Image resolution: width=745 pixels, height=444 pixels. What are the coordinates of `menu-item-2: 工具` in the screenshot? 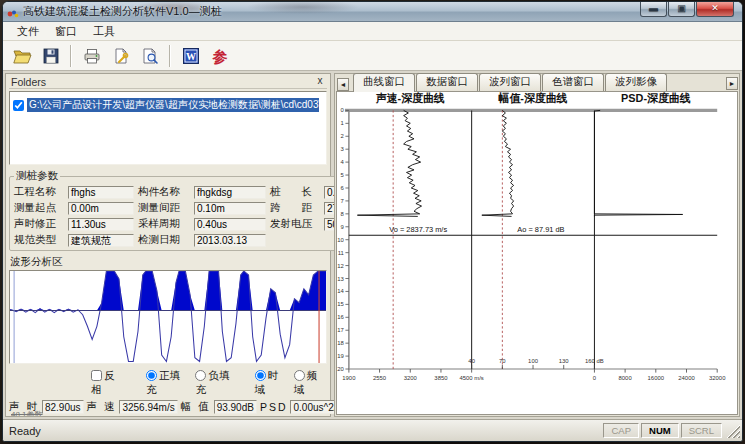 It's located at (104, 32).